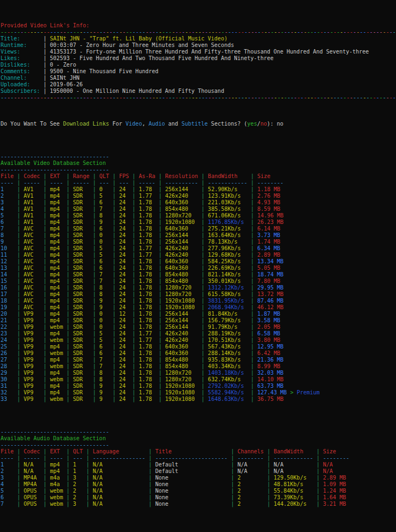 This screenshot has width=396, height=532. Describe the element at coordinates (198, 235) in the screenshot. I see `video-table-row: 8 | AVC | mp4 | SDR | 0 | 24 | 1.78 | 25…` at that location.